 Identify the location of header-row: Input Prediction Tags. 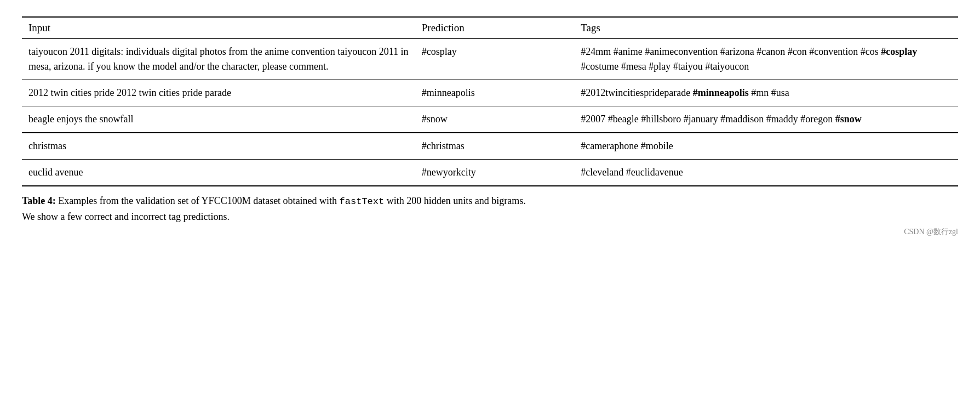
(490, 28).